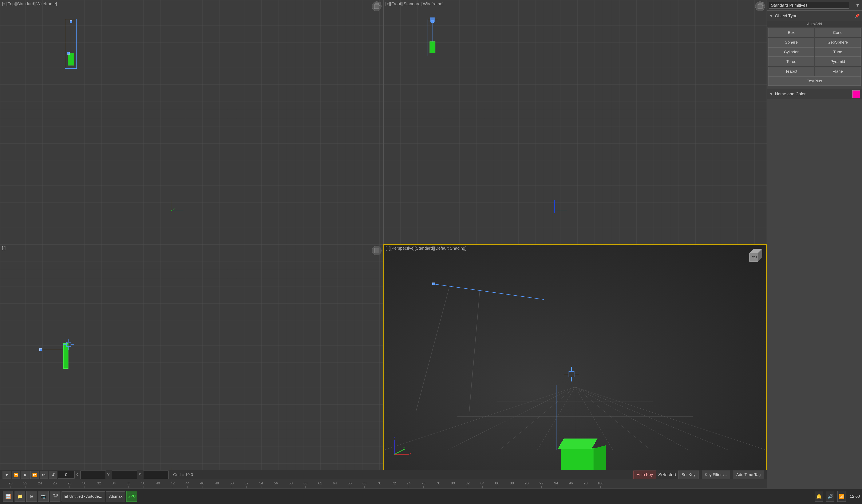  What do you see at coordinates (68, 345) in the screenshot?
I see `gizmo-bl` at bounding box center [68, 345].